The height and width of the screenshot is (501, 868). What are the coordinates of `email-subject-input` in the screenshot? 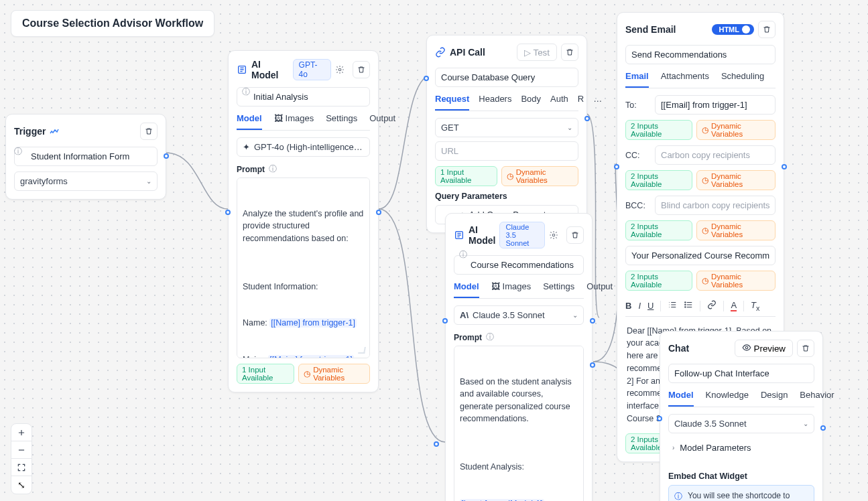 It's located at (700, 256).